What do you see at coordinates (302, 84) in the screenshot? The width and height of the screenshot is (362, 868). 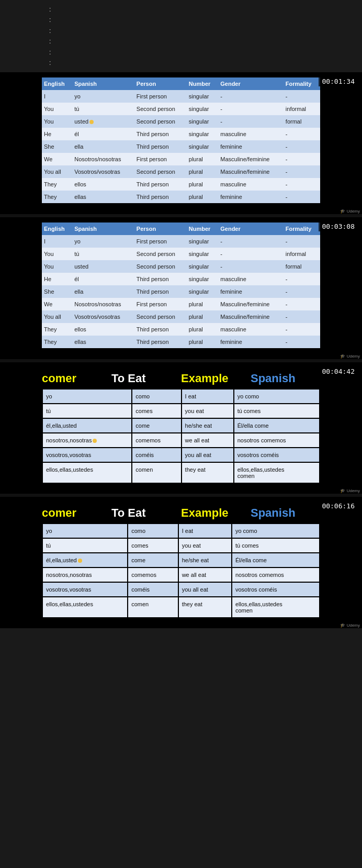 I see `col-formality-1: Formality` at bounding box center [302, 84].